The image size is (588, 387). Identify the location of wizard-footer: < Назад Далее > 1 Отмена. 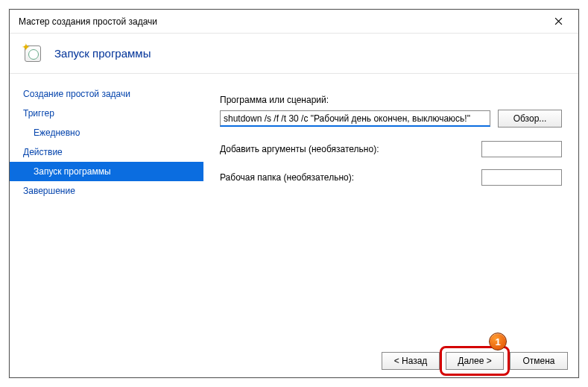
(294, 361).